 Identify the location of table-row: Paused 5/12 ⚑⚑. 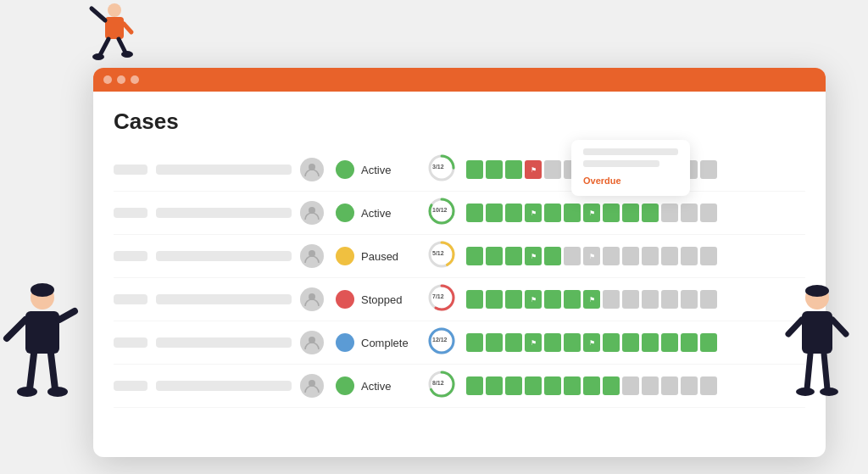
(459, 256).